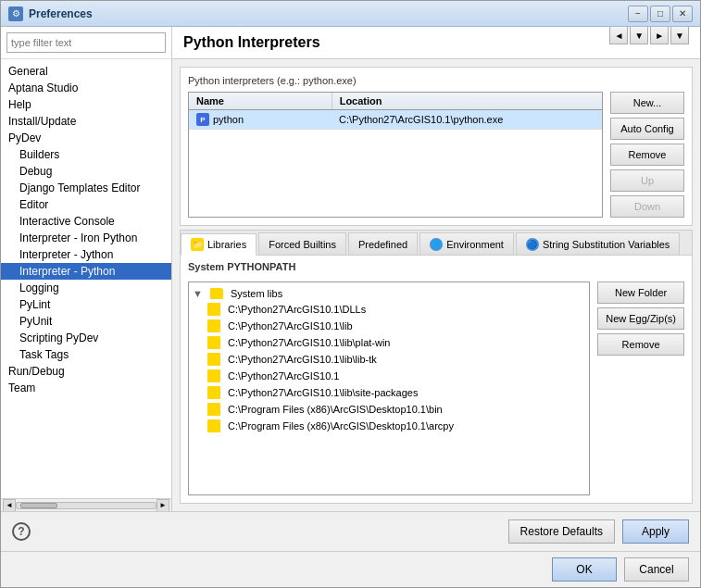 Image resolution: width=701 pixels, height=588 pixels. What do you see at coordinates (203, 119) in the screenshot?
I see `python-icon: P` at bounding box center [203, 119].